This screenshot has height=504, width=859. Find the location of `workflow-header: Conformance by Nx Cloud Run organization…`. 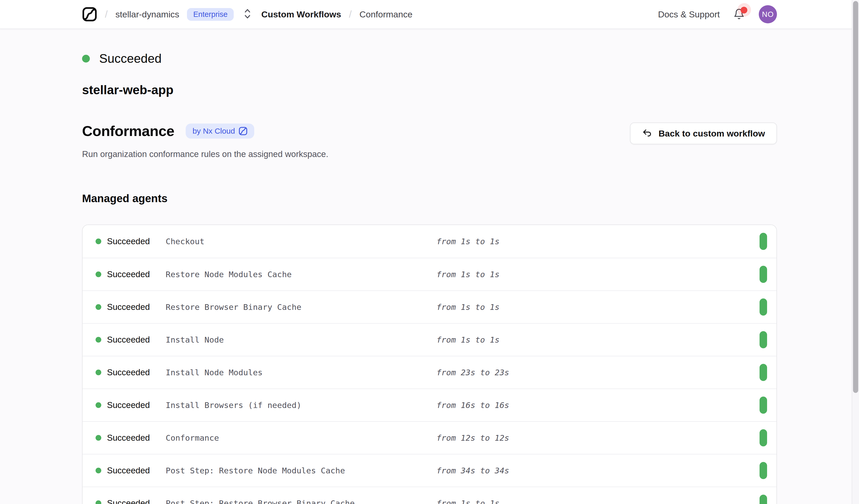

workflow-header: Conformance by Nx Cloud Run organization… is located at coordinates (205, 141).